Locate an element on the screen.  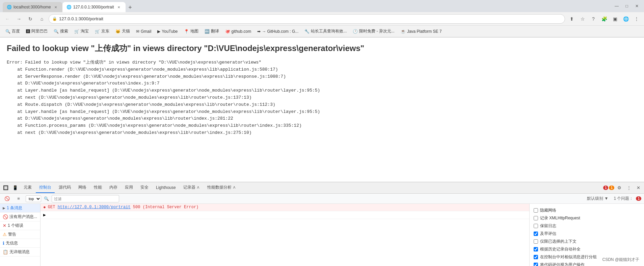
bookmark-search: 🔍 搜索 is located at coordinates (61, 31).